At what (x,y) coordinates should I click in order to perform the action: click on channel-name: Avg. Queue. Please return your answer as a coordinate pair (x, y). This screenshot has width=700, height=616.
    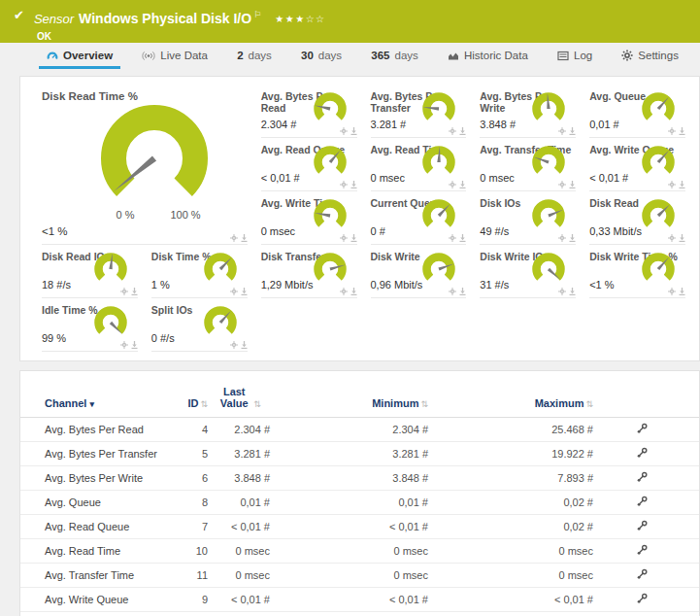
    Looking at the image, I should click on (108, 502).